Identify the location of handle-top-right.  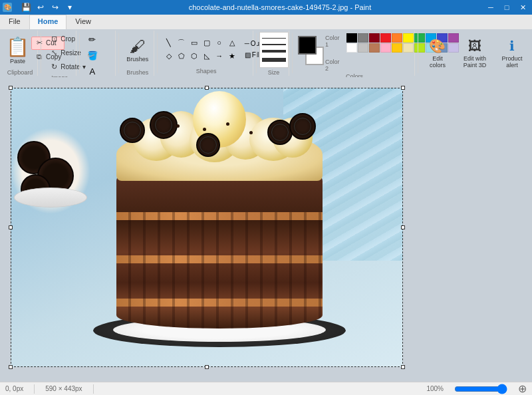
(403, 88).